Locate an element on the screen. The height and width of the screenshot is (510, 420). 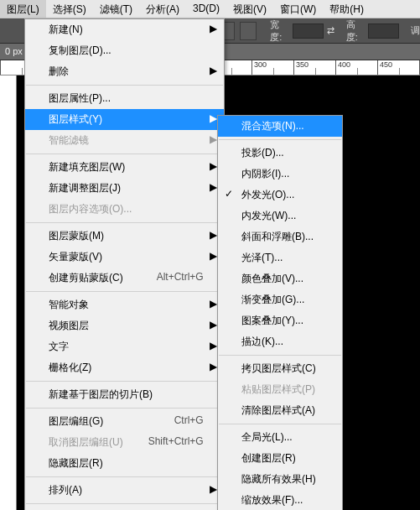
menu-item-label: 外发光(O)... is located at coordinates (268, 195).